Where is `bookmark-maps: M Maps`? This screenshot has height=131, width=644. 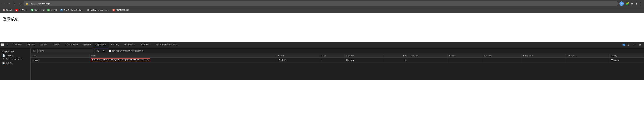 bookmark-maps: M Maps is located at coordinates (35, 10).